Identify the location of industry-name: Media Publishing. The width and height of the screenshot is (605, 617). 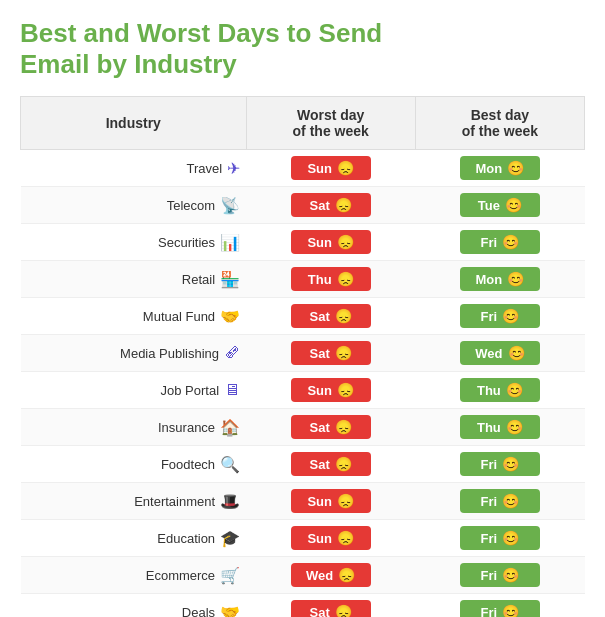
(170, 354).